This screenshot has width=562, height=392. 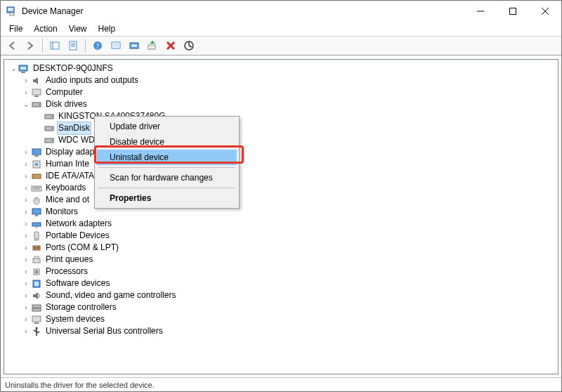 I want to click on tree-category-audio: › Audio inputs and outputs, so click(x=282, y=80).